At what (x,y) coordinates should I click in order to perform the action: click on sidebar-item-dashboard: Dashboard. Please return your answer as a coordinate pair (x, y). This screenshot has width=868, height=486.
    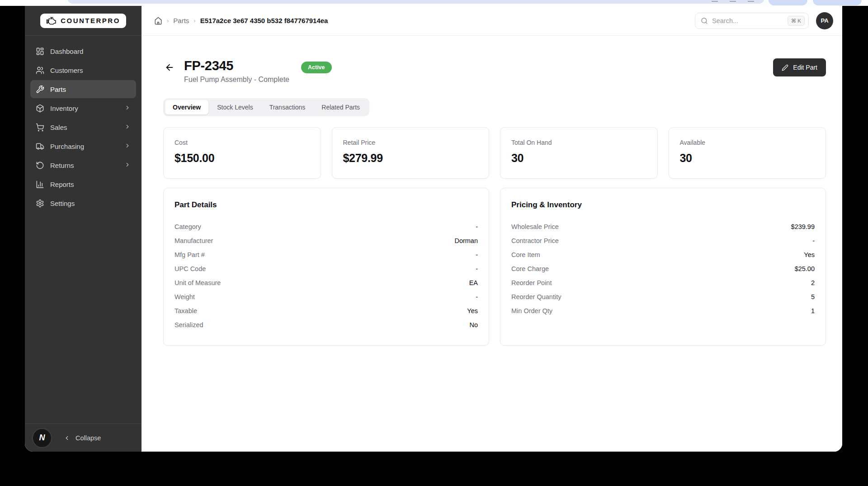
    Looking at the image, I should click on (83, 51).